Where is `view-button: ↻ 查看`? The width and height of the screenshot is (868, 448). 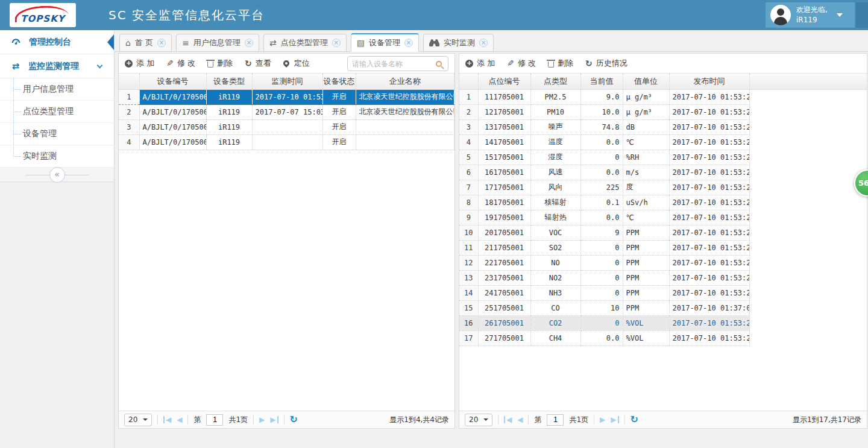 view-button: ↻ 查看 is located at coordinates (258, 63).